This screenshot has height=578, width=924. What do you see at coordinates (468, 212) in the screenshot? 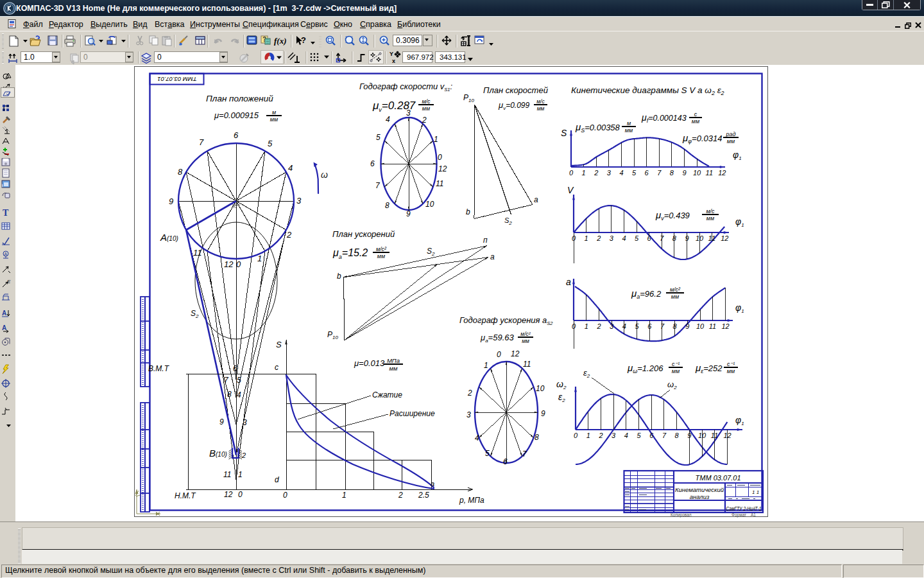
I see `svg-text: b` at bounding box center [468, 212].